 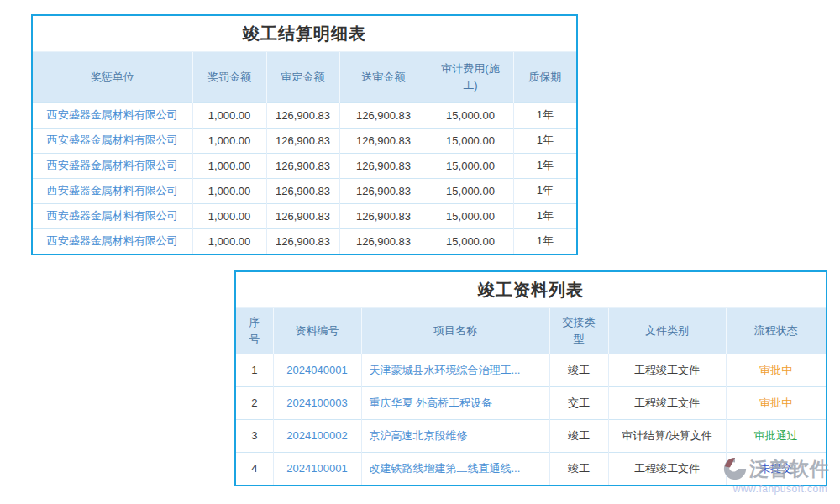 What do you see at coordinates (579, 403) in the screenshot?
I see `handover-type-cell: 交工` at bounding box center [579, 403].